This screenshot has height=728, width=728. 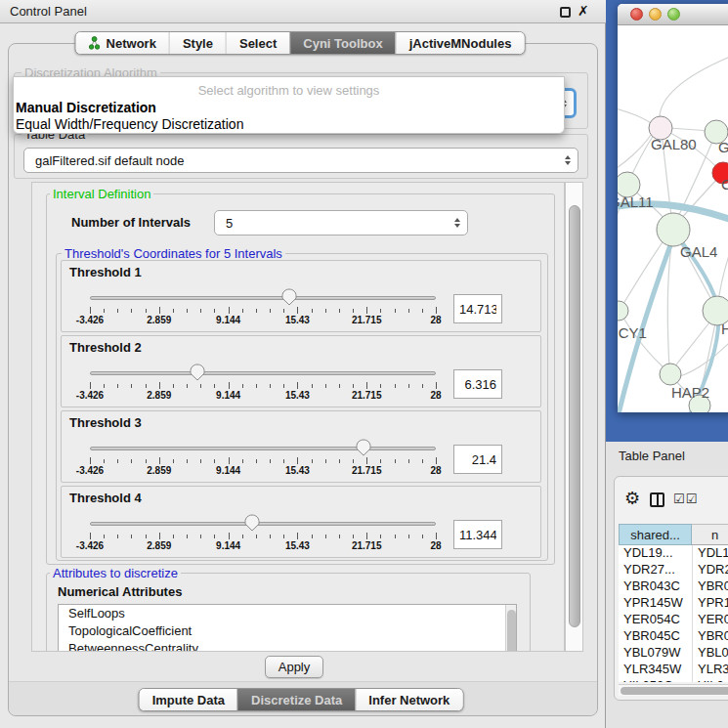 What do you see at coordinates (102, 193) in the screenshot?
I see `interval-definition-title: Interval Definition` at bounding box center [102, 193].